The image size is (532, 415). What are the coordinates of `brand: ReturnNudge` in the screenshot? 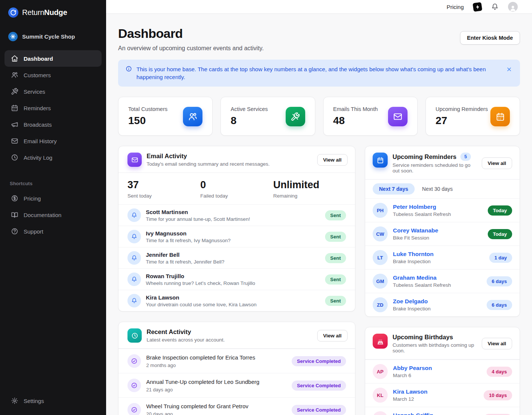 It's located at (53, 9).